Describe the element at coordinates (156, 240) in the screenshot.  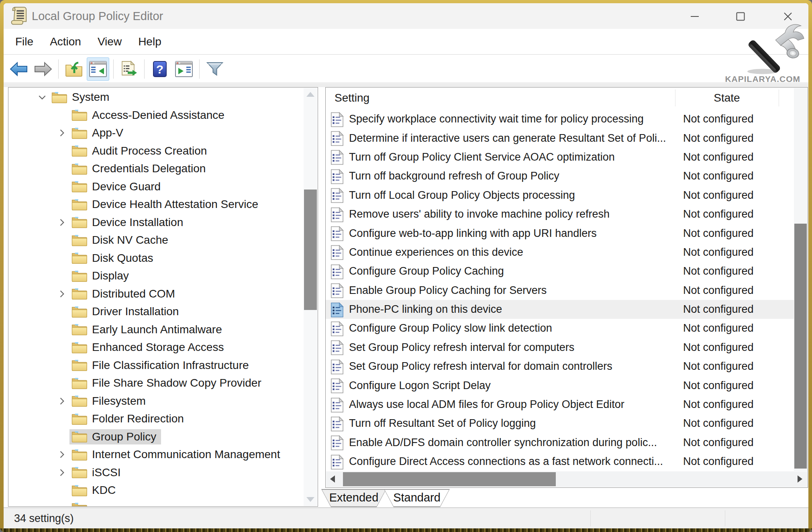
I see `tree-item: Disk NV Cache` at that location.